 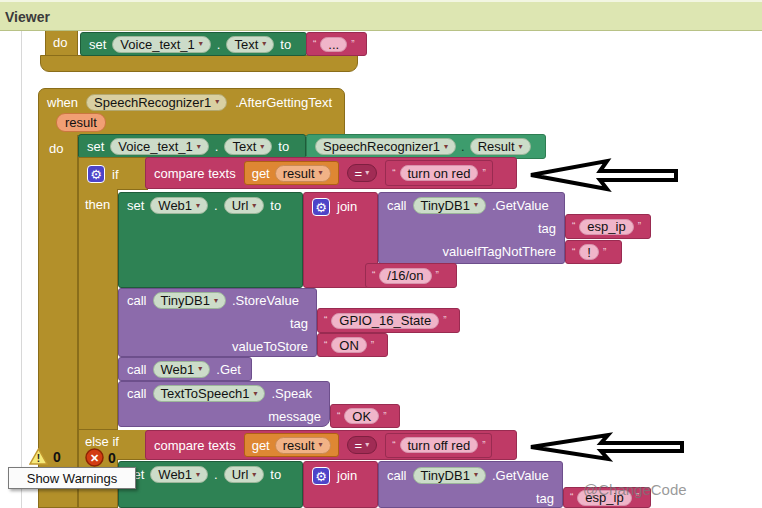 I want to click on valueiftagnotthere-arg-label: valueIfTagNotThere, so click(x=500, y=252).